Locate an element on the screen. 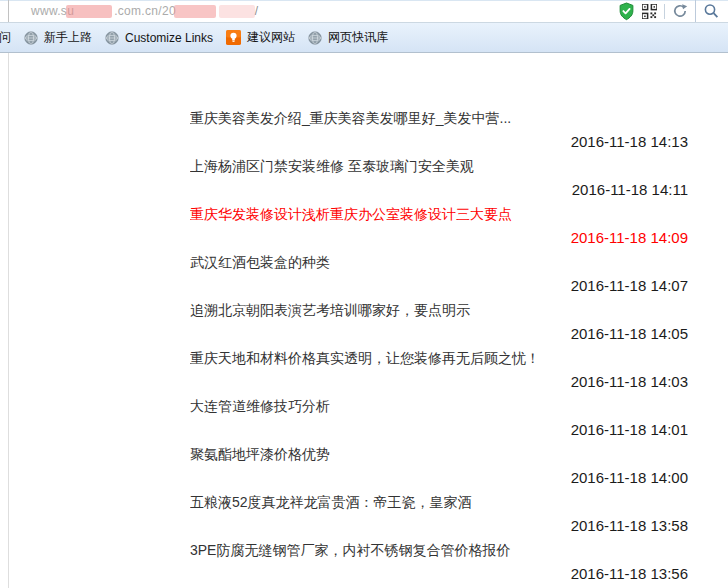 The height and width of the screenshot is (588, 728). article-row: 追溯北京朝阳表演艺考培训哪家好，要点明示 2016-11-18 14:05 is located at coordinates (439, 322).